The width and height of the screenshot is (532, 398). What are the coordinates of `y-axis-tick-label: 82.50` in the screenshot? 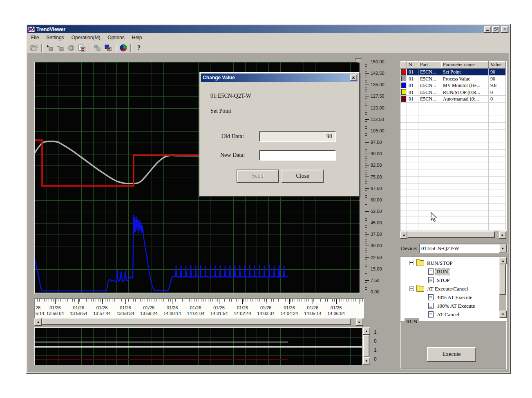 It's located at (376, 165).